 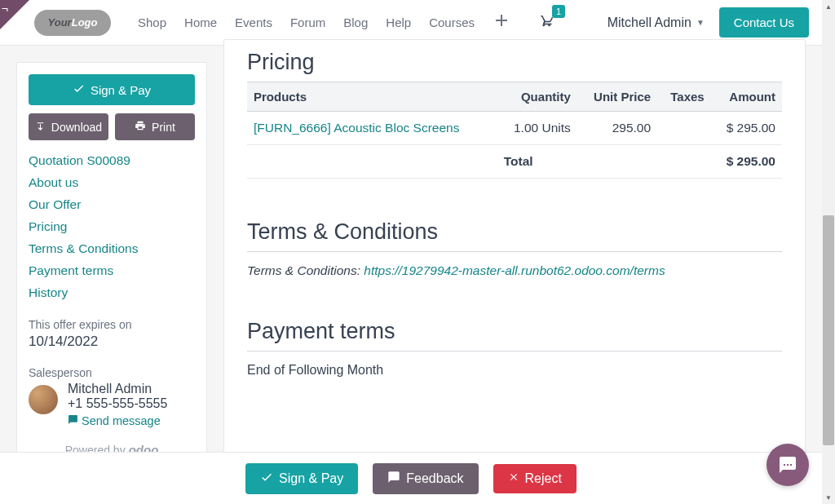 What do you see at coordinates (828, 7) in the screenshot?
I see `scroll-up-icon: ▲` at bounding box center [828, 7].